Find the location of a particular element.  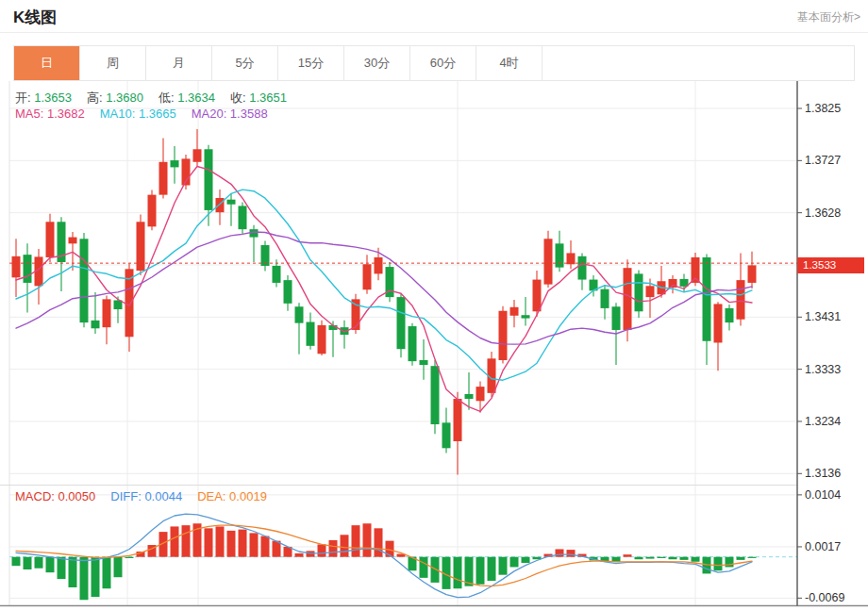

tab-period-5: 30分 is located at coordinates (377, 63).